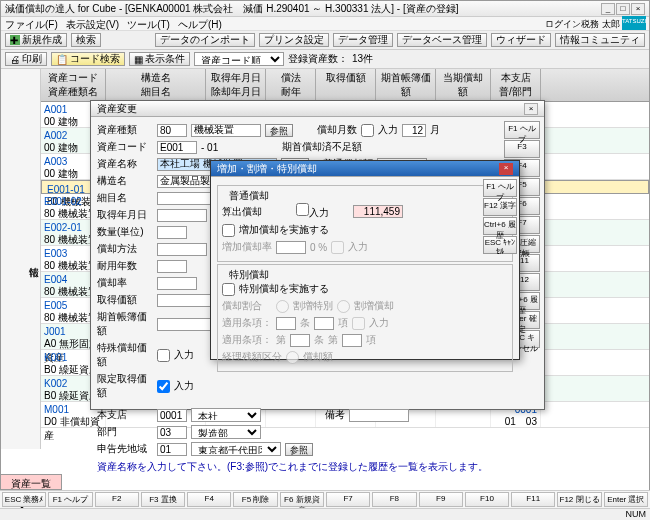 Image resolution: width=650 pixels, height=520 pixels. I want to click on qty-input, so click(172, 232).